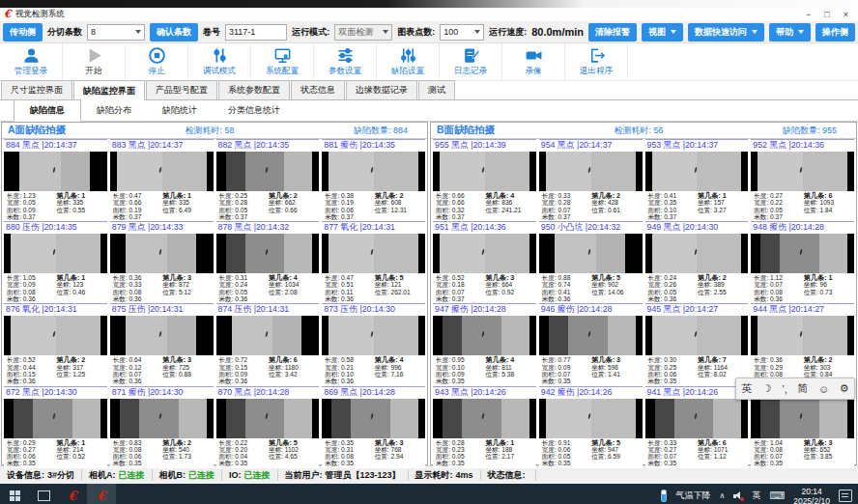 The image size is (858, 504). I want to click on ime-punct-icon: ’,, so click(785, 389).